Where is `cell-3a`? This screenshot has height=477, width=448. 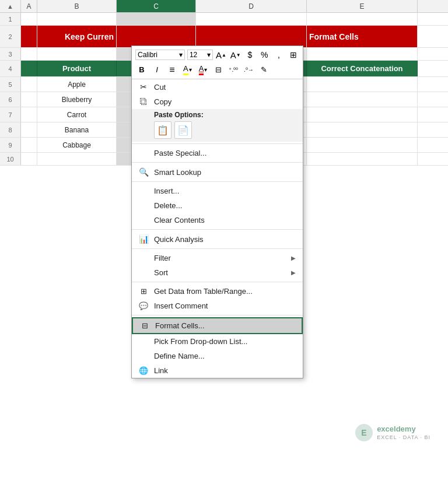
cell-3a is located at coordinates (29, 54).